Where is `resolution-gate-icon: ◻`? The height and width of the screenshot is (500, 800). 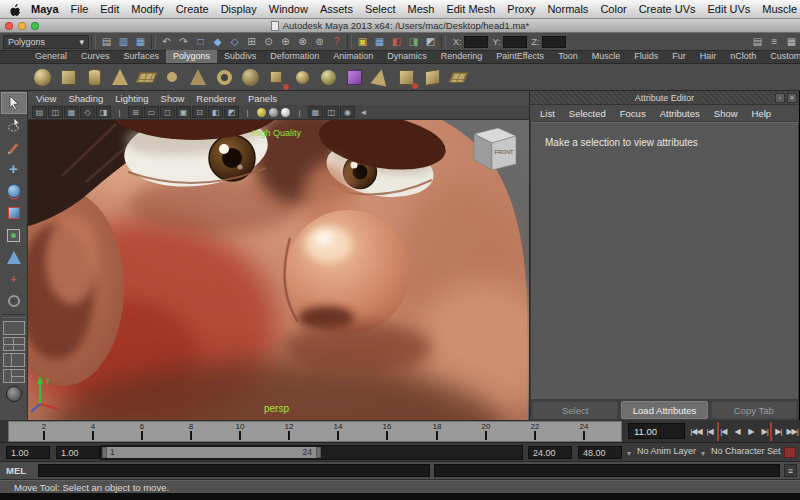
resolution-gate-icon: ◻ is located at coordinates (168, 112).